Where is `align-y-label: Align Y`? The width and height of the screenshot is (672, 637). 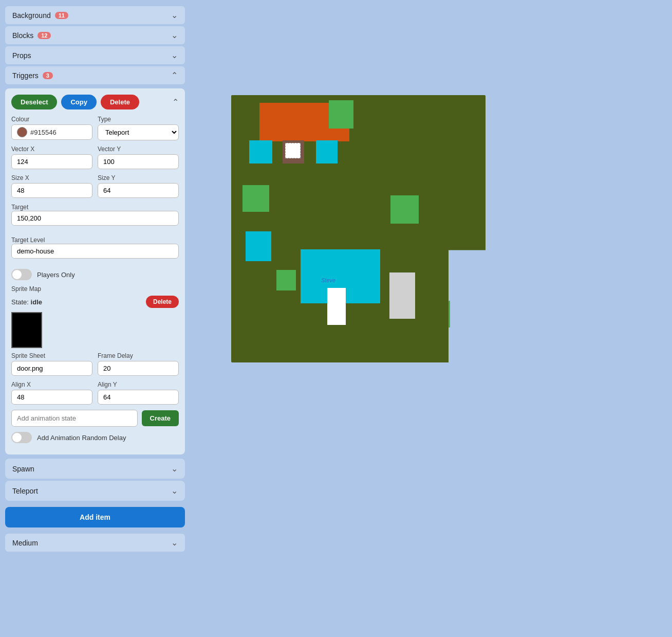 align-y-label: Align Y is located at coordinates (138, 385).